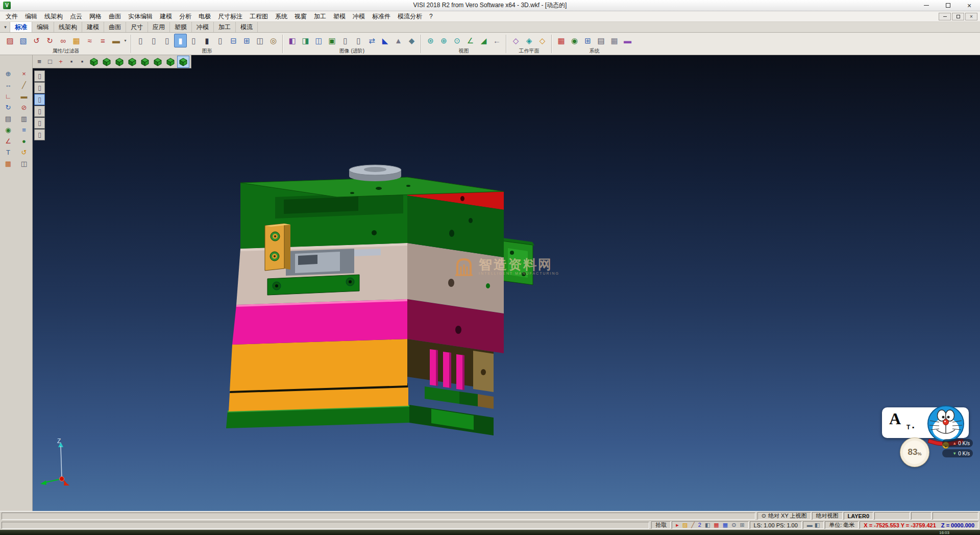 This screenshot has width=980, height=535. Describe the element at coordinates (93, 27) in the screenshot. I see `toolbar-tab: 建模` at that location.